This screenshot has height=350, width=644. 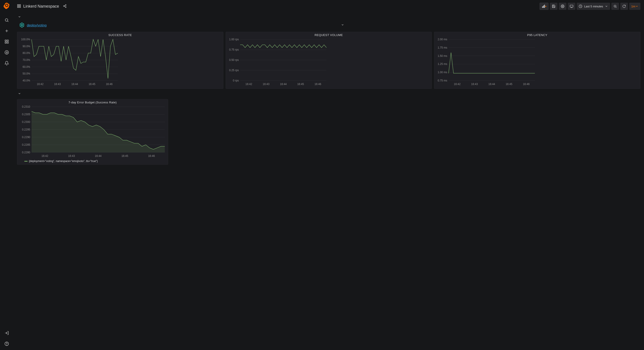 What do you see at coordinates (26, 114) in the screenshot?
I see `svg-text: 0.2305` at bounding box center [26, 114].